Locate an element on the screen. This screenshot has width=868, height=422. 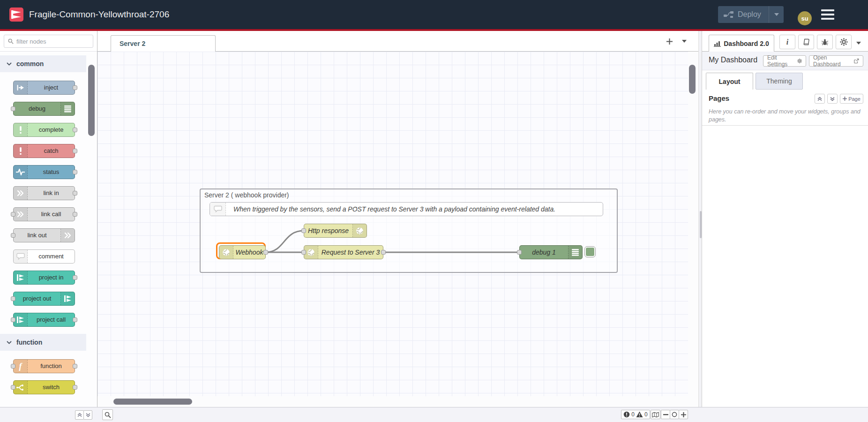
splitter-scrollbar-thumb is located at coordinates (701, 225).